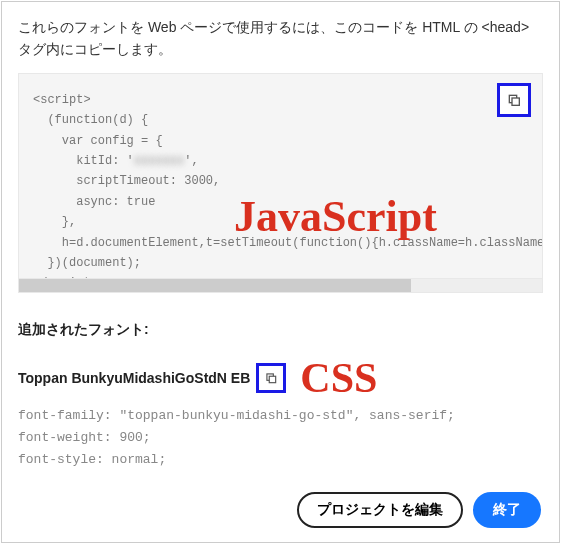 Image resolution: width=561 pixels, height=544 pixels. I want to click on code-line: <script>, so click(62, 100).